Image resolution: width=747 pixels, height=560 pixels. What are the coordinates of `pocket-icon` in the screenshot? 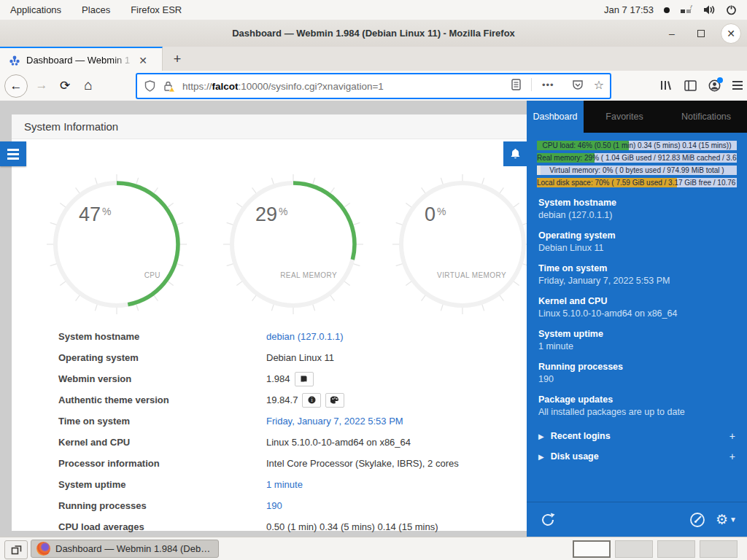 It's located at (578, 85).